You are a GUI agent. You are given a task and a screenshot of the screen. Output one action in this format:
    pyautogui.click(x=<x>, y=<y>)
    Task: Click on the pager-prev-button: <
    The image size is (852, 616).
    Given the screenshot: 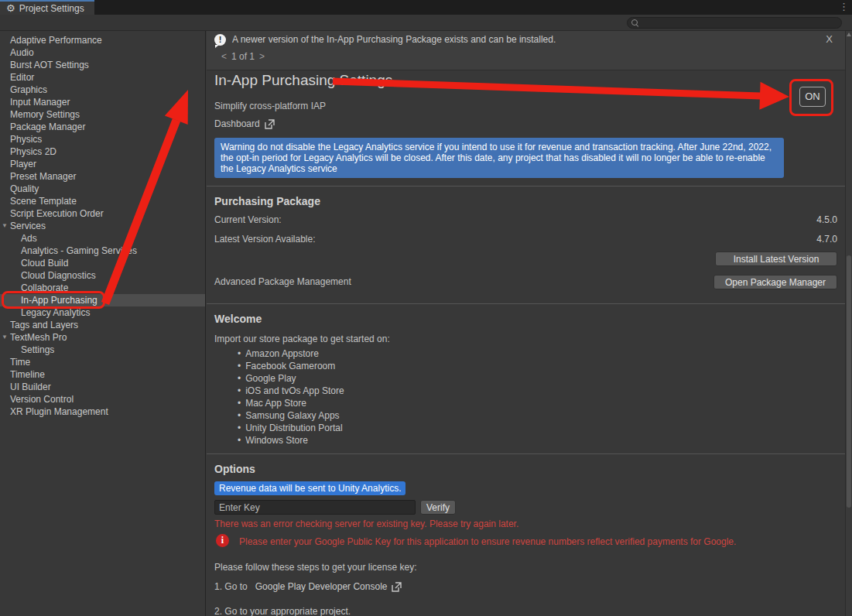 What is the action you would take?
    pyautogui.click(x=224, y=56)
    